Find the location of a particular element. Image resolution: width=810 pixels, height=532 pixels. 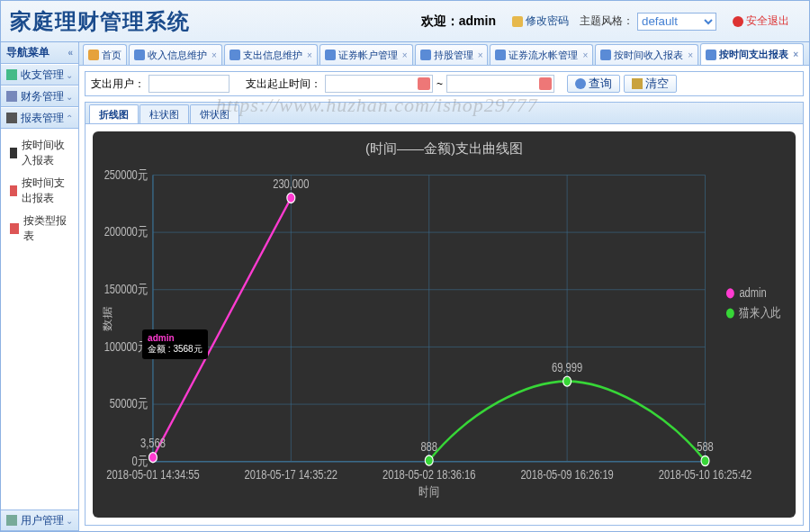

report-icon is located at coordinates (12, 118).